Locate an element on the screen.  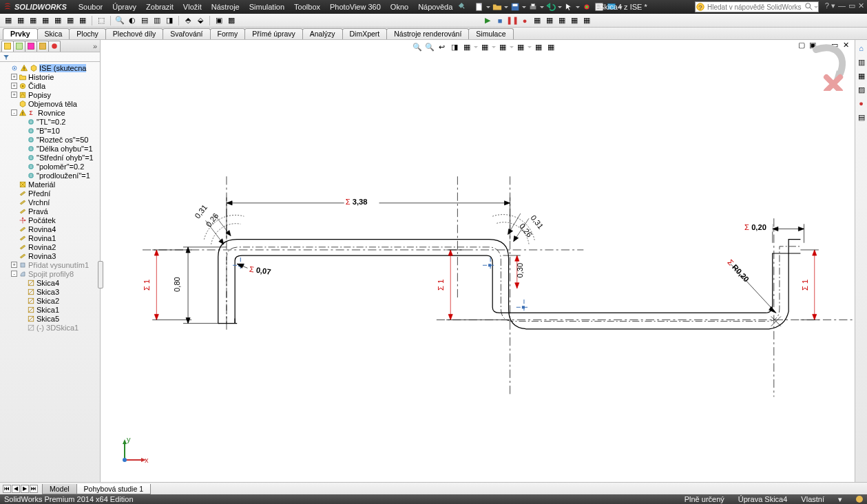
cmd-tab-6: Přímé úpravy is located at coordinates (273, 34).